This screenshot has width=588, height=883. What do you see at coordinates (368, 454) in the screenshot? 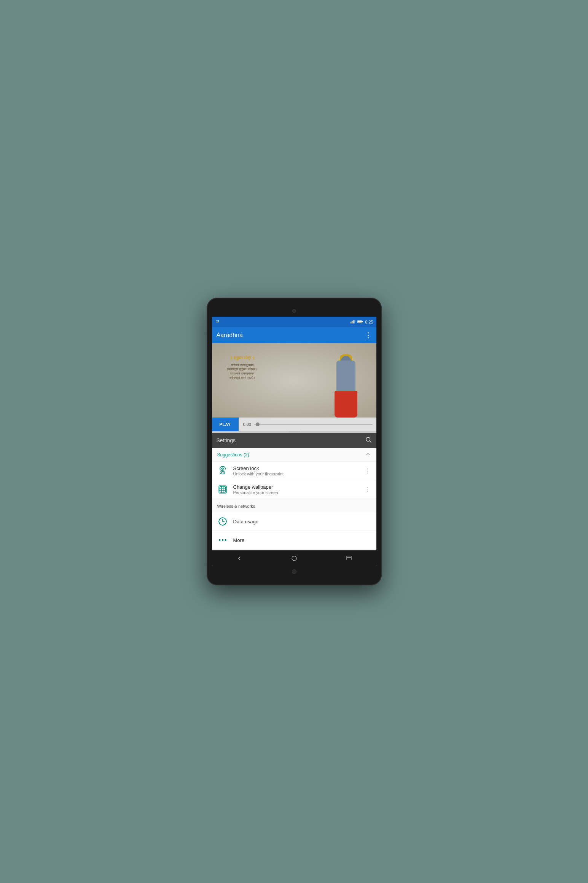
I see `collapse-icon` at bounding box center [368, 454].